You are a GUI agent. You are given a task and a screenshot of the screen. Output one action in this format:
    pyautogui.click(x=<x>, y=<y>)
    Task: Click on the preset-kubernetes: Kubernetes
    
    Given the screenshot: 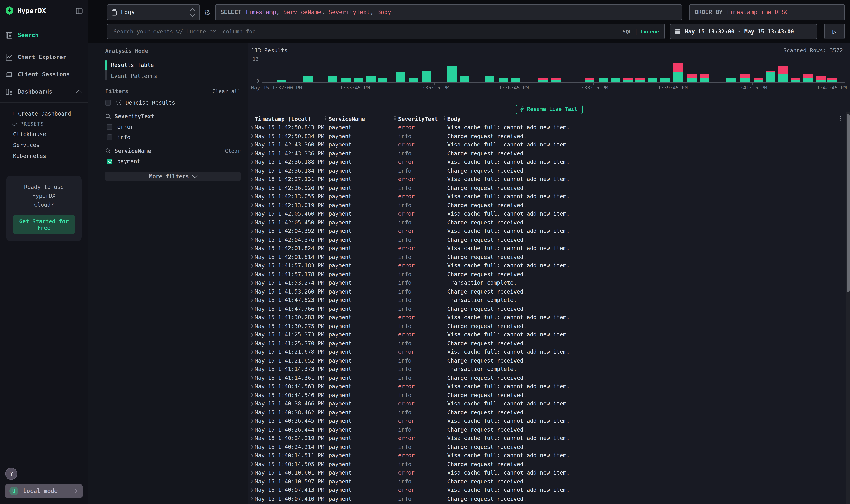 What is the action you would take?
    pyautogui.click(x=44, y=156)
    